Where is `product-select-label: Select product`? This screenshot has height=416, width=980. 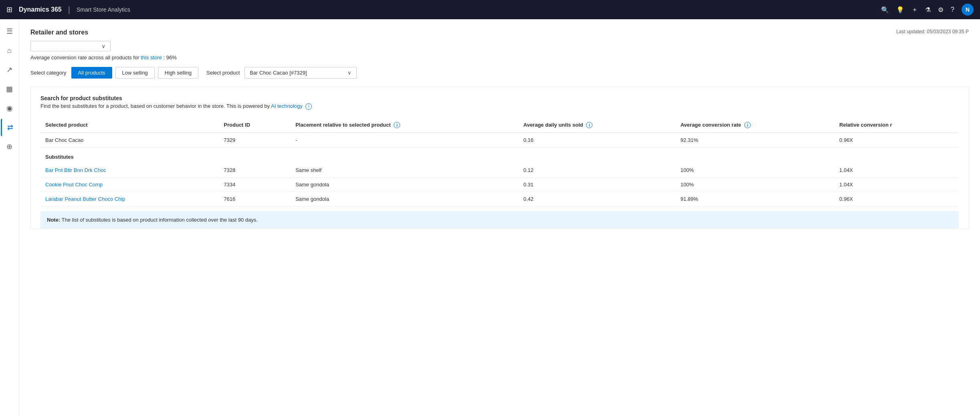 product-select-label: Select product is located at coordinates (223, 73).